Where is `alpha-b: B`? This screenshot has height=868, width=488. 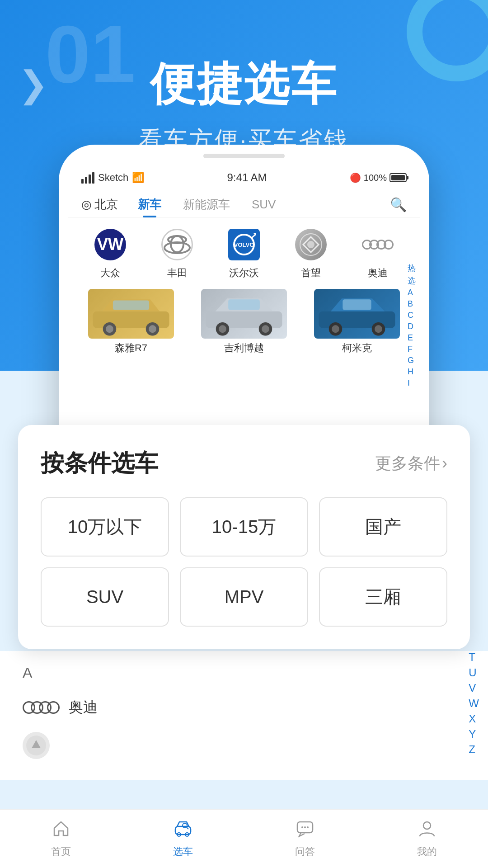
alpha-b: B is located at coordinates (412, 304).